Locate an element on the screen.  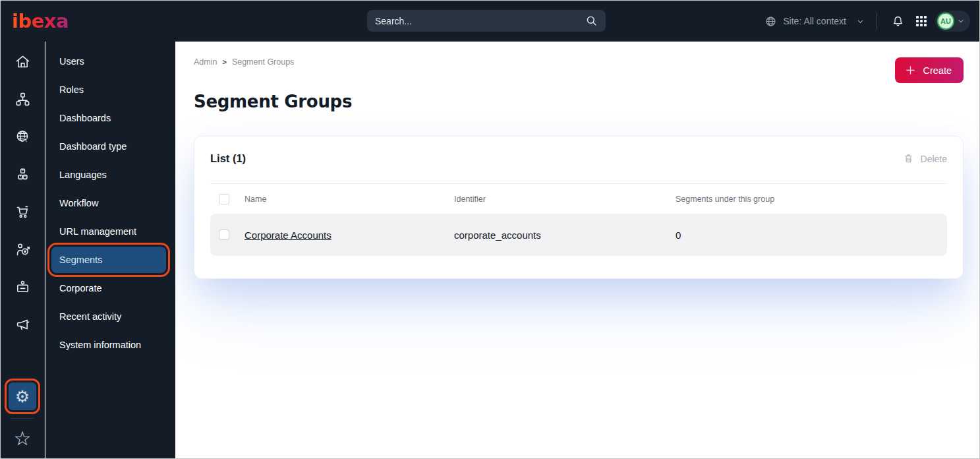
row-identifier: corporate_accounts is located at coordinates (565, 235).